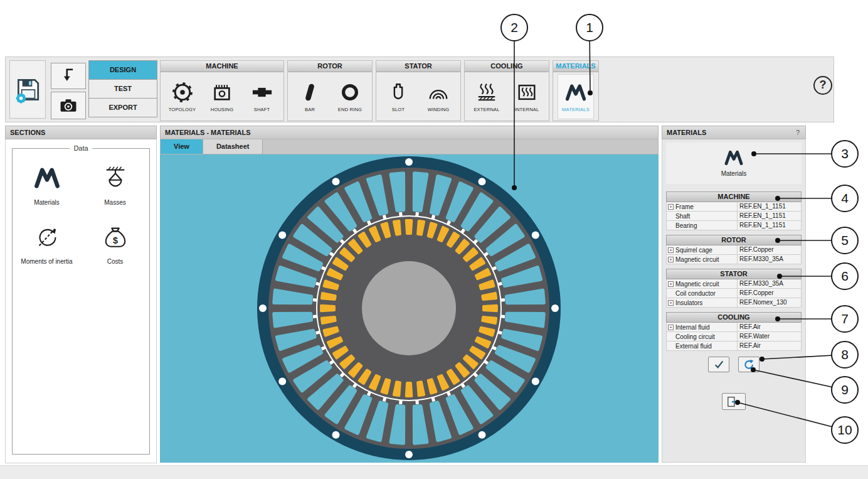 This screenshot has height=479, width=868. What do you see at coordinates (734, 402) in the screenshot?
I see `export-button` at bounding box center [734, 402].